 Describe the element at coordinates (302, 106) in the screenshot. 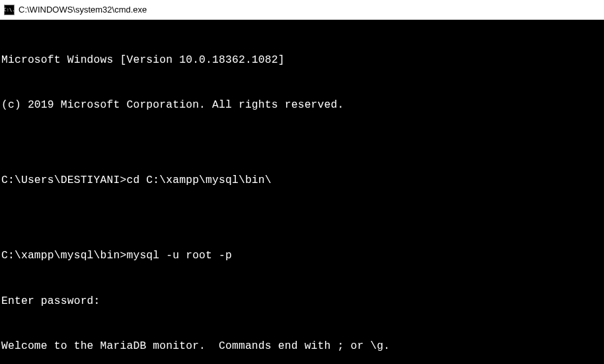

I see `terminal-line: (c) 2019 Microsoft Corporation. All righ…` at that location.